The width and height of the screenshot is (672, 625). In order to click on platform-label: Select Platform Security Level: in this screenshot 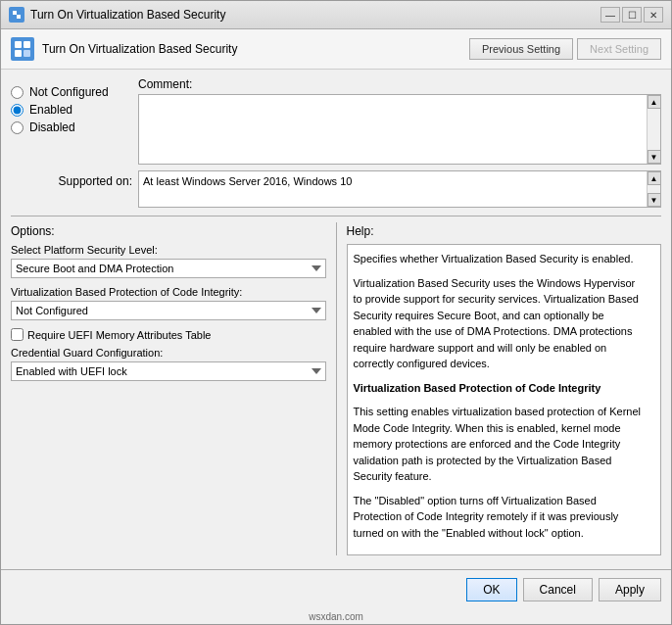, I will do `click(168, 250)`.